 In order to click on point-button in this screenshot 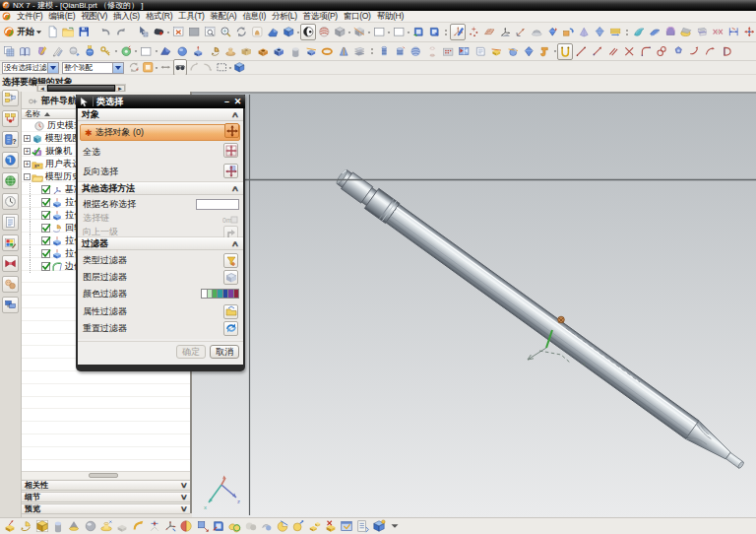, I will do `click(473, 32)`.